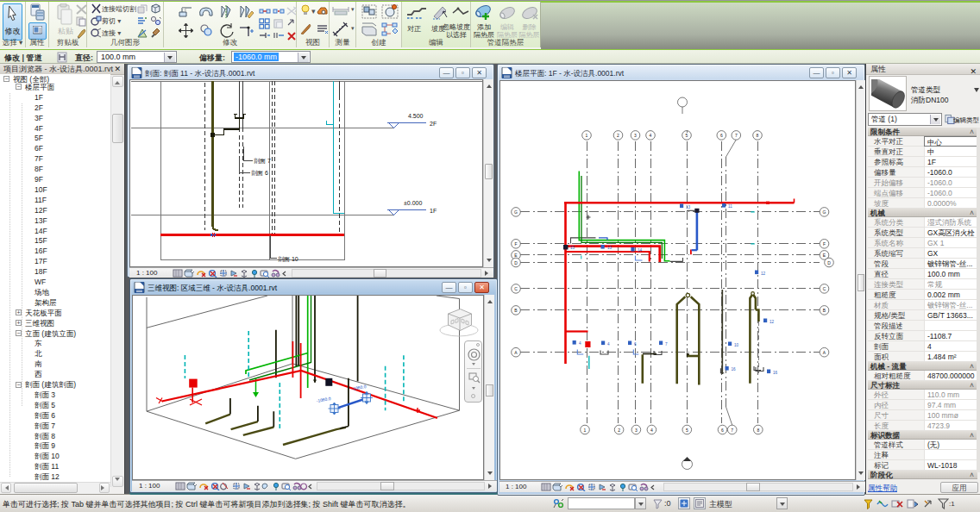  I want to click on svg-text: 15, so click(573, 248).